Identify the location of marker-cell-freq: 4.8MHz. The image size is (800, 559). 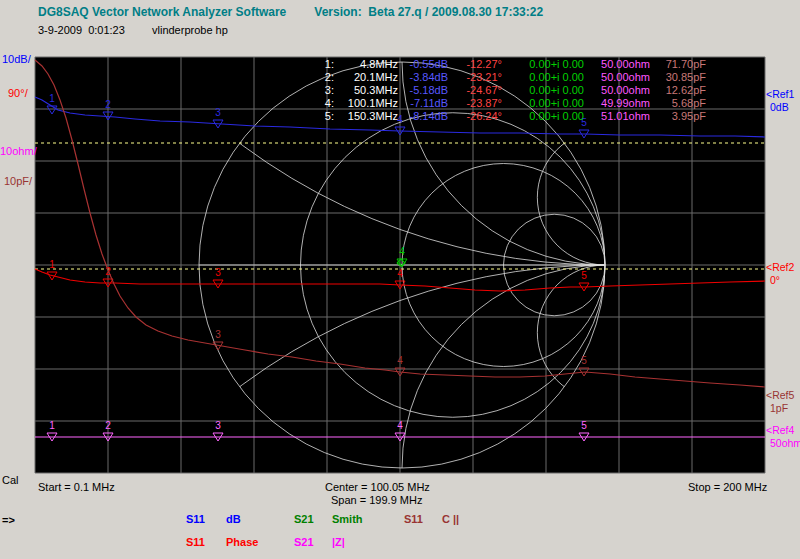
(366, 64).